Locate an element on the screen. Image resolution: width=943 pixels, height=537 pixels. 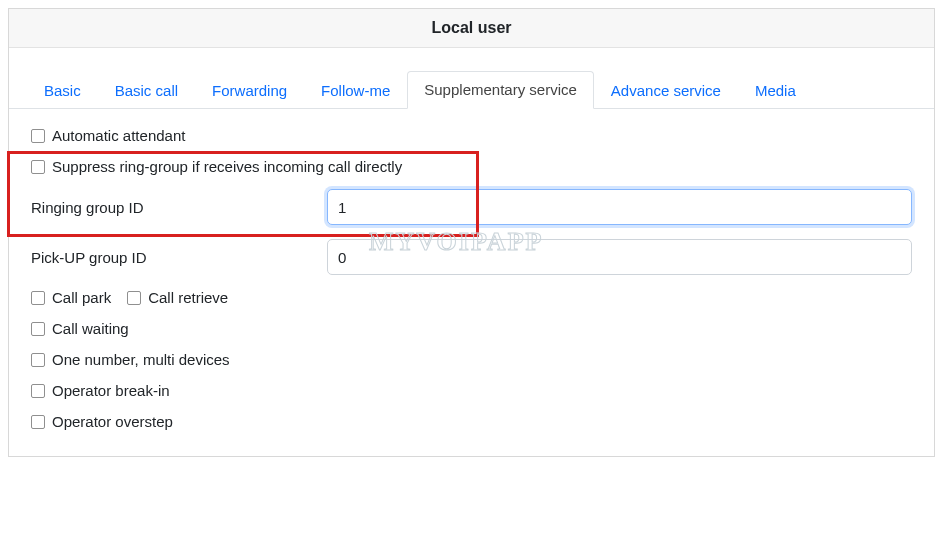
ringing-group-id-label: Ringing group ID is located at coordinates (179, 208).